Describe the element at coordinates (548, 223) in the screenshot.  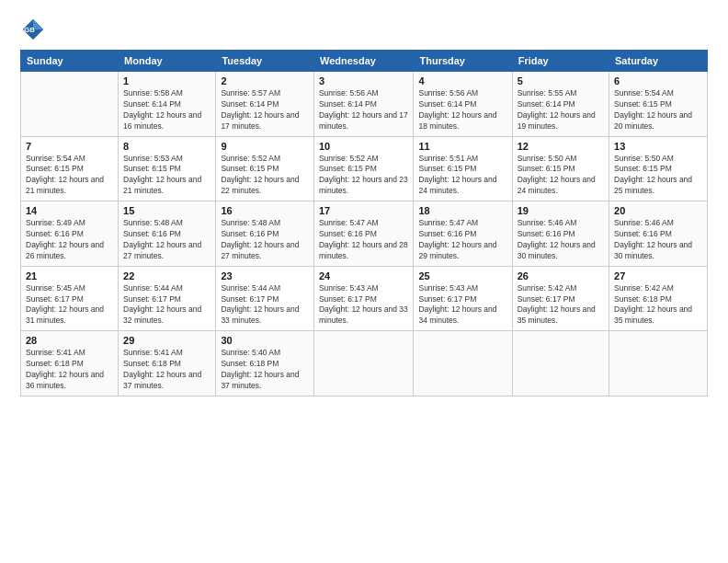
I see `sunrise-time: Sunrise: 5:46 AM` at that location.